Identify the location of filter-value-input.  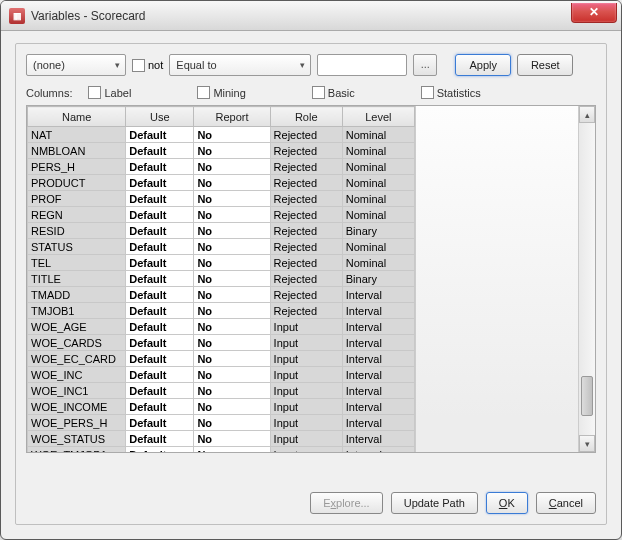
(362, 65).